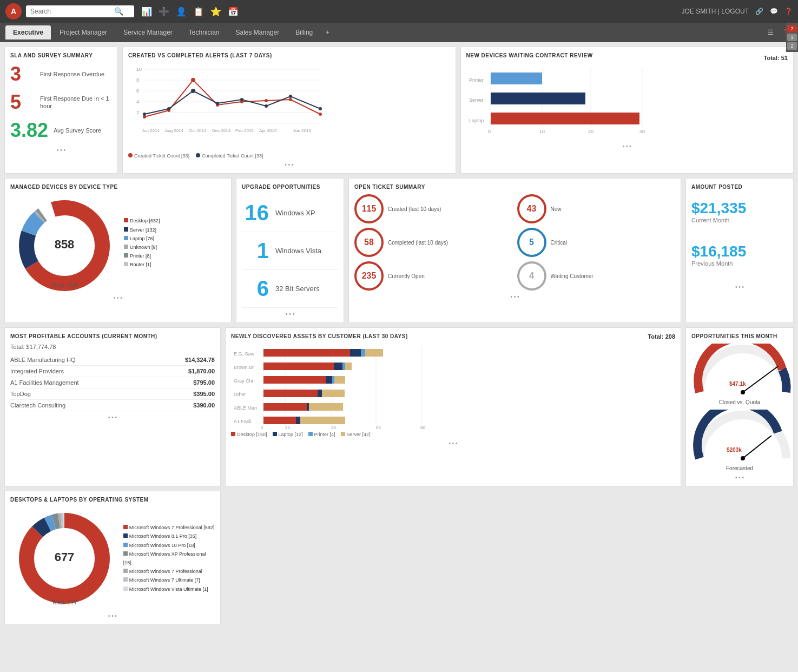 The image size is (798, 672). Describe the element at coordinates (113, 407) in the screenshot. I see `profitable-accounts-panel: MOST PROFITABLE ACCOUNTS (CURRENT MONTH)…` at that location.